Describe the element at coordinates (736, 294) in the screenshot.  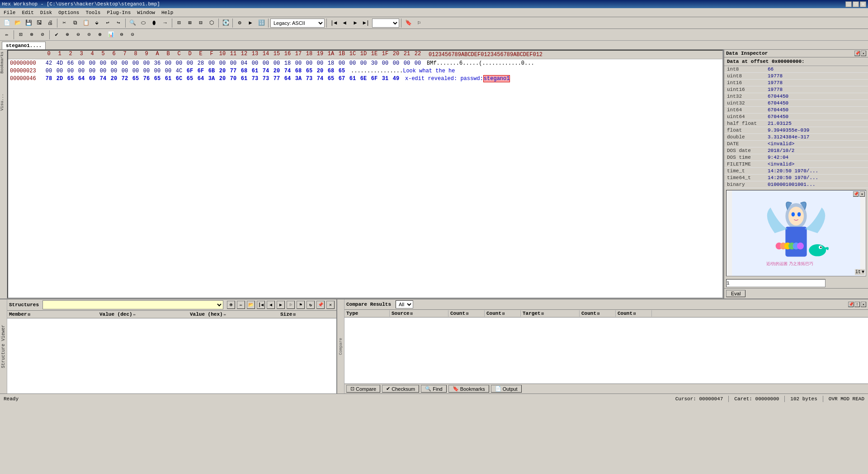
I see `eval-button: Eval` at that location.